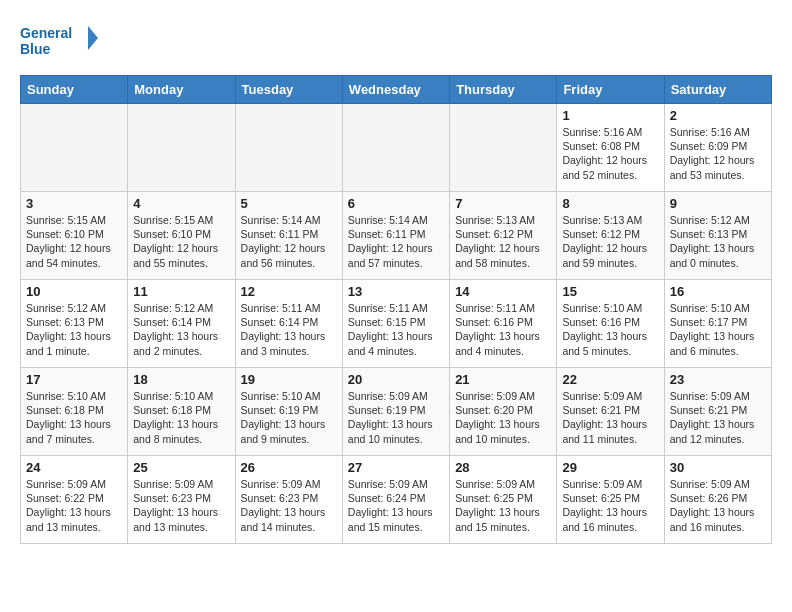 This screenshot has width=792, height=612. I want to click on weekday-header-friday: Friday, so click(610, 90).